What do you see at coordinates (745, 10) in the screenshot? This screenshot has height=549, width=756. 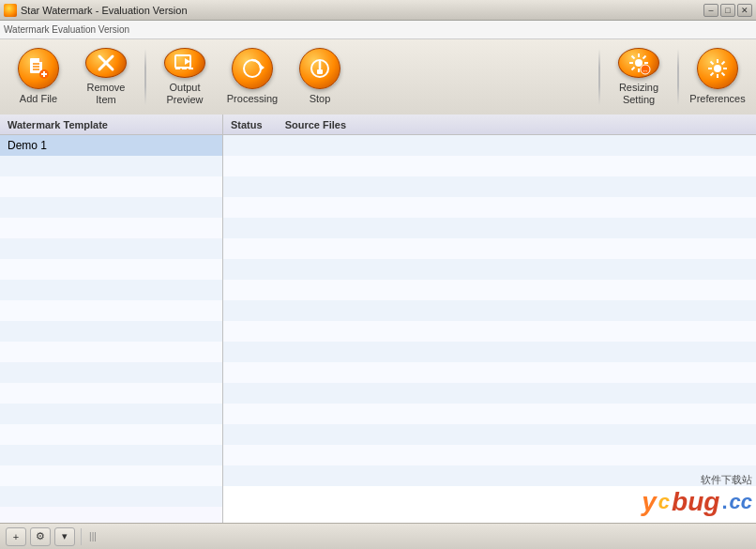 I see `close-button: ✕` at bounding box center [745, 10].